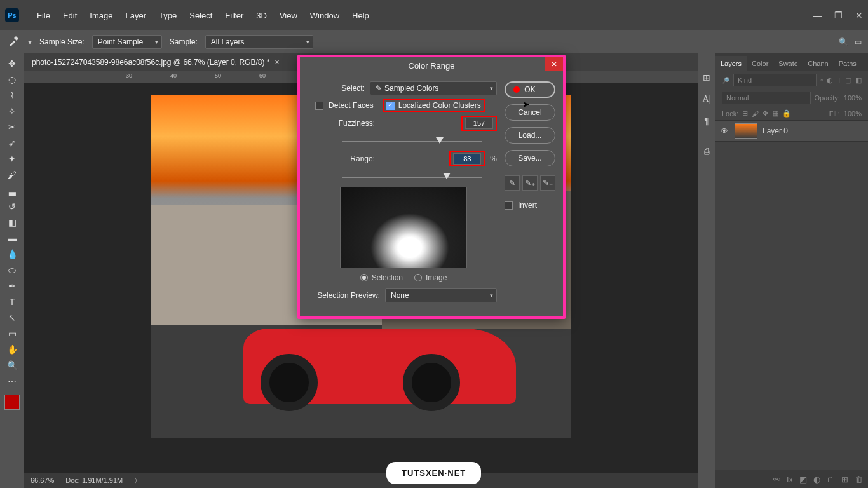 The width and height of the screenshot is (868, 488). I want to click on blur-tool: 💧, so click(12, 254).